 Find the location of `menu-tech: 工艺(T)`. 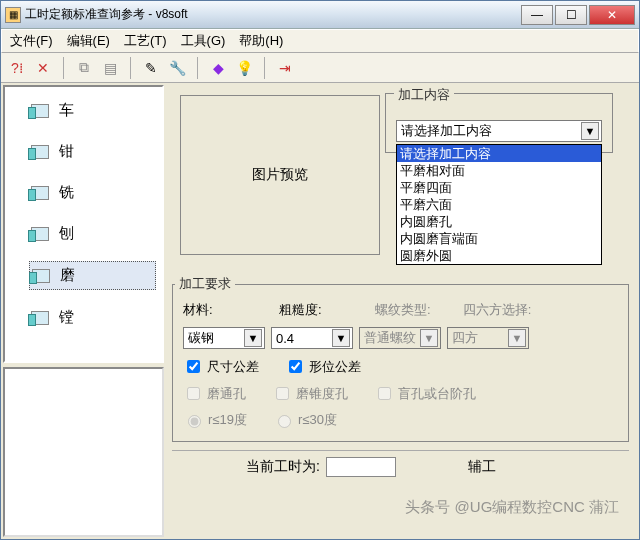

menu-tech: 工艺(T) is located at coordinates (146, 41).